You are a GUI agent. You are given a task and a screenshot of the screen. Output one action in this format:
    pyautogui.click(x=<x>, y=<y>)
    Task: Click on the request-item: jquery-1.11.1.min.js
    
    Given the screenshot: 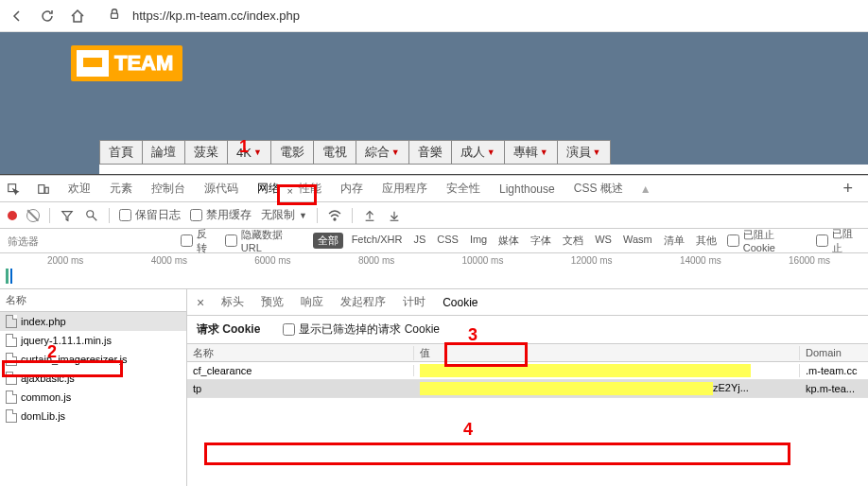 What is the action you would take?
    pyautogui.click(x=93, y=340)
    